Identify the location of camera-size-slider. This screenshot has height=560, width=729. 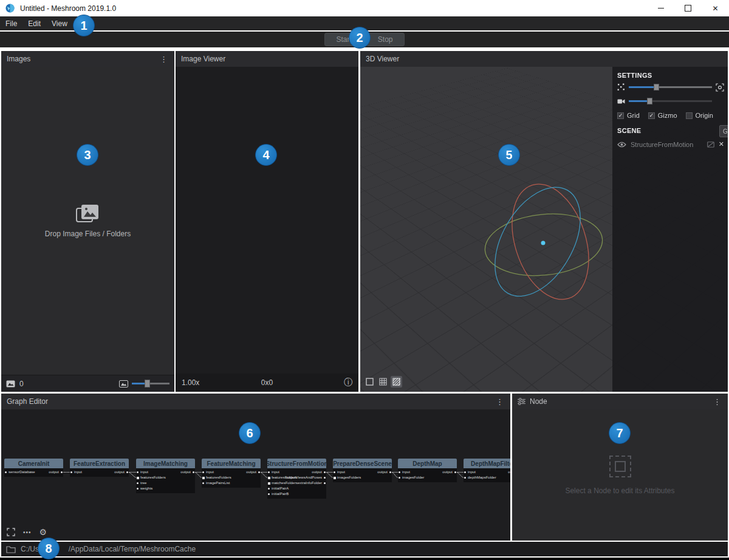
(671, 101).